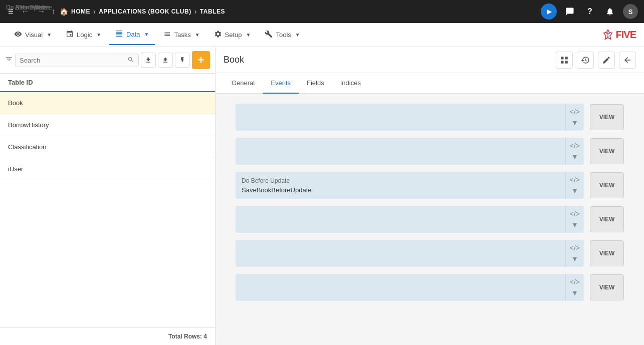 The height and width of the screenshot is (345, 644). Describe the element at coordinates (282, 35) in the screenshot. I see `nav-tools: Tools ▼` at that location.